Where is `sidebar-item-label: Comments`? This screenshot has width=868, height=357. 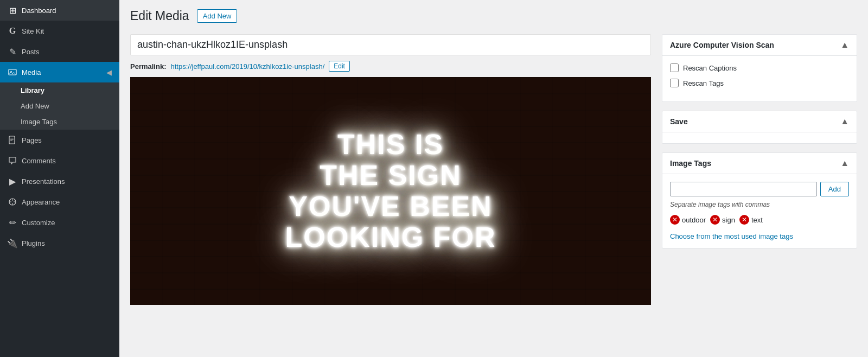 sidebar-item-label: Comments is located at coordinates (39, 161).